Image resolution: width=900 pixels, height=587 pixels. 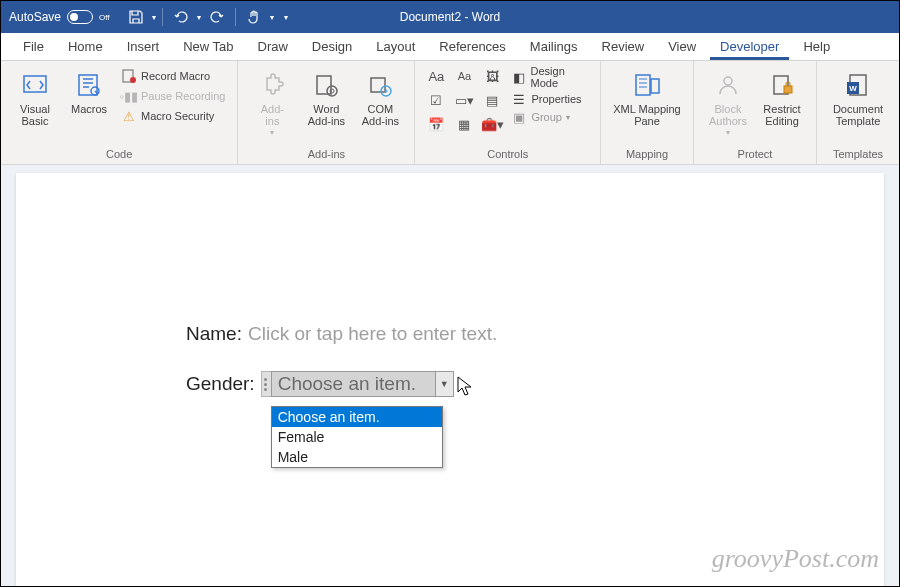 What do you see at coordinates (357, 437) in the screenshot?
I see `combo-dropdown-list: Choose an item. Female Male` at bounding box center [357, 437].